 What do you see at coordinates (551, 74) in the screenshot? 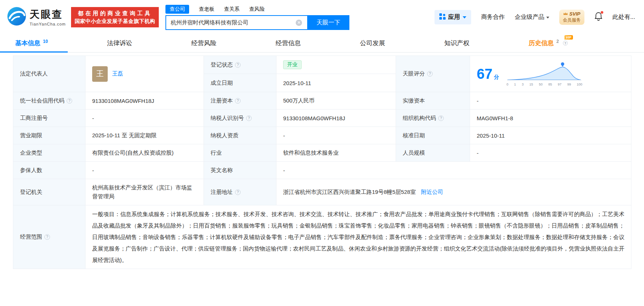
I see `score-value-cell: 67 分 01 315 5085 9799 100` at bounding box center [551, 74].